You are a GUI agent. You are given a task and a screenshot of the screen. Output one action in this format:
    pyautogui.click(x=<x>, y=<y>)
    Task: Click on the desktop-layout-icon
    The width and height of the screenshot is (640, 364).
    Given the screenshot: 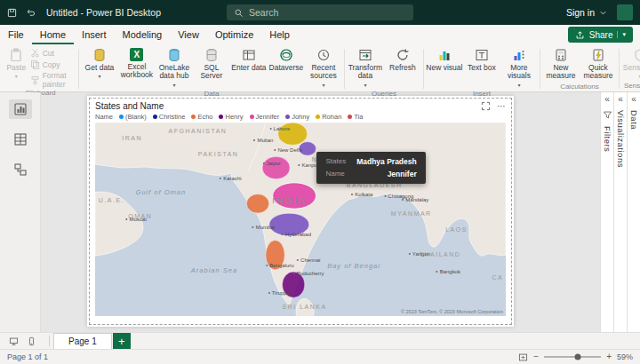 What is the action you would take?
    pyautogui.click(x=14, y=341)
    